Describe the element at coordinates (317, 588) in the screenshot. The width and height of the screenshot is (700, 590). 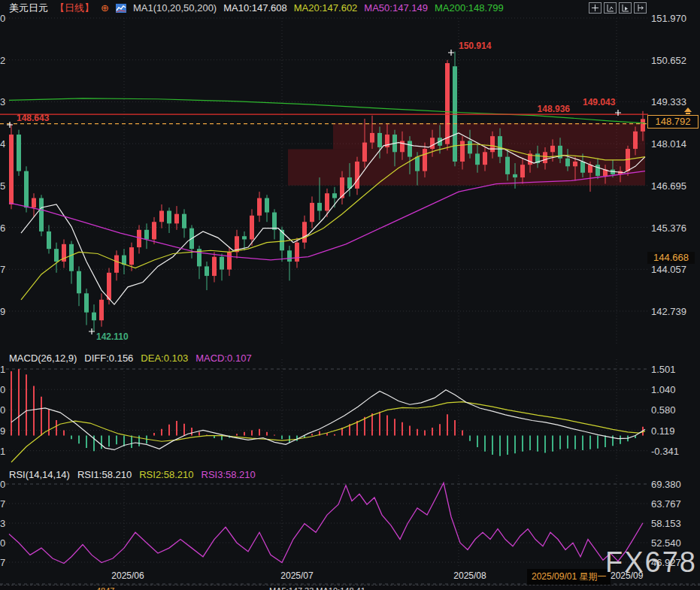
I see `clipped-text-fragment: MA5:147.33 MA10:148.41` at that location.